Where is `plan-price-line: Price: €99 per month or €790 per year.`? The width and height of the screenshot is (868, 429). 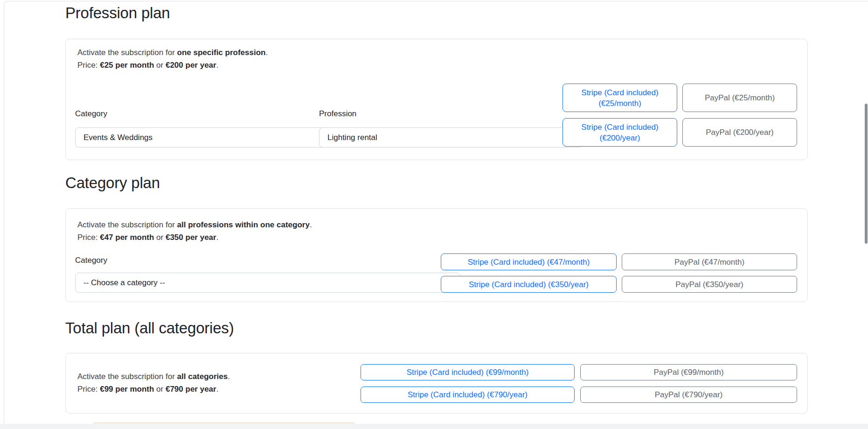
plan-price-line: Price: €99 per month or €790 per year. is located at coordinates (154, 389).